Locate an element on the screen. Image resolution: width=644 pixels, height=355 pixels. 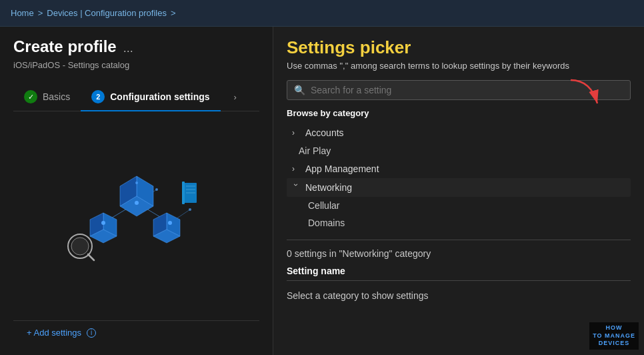
picker-subtitle: Use commas "," among search terms to loo… is located at coordinates (459, 65).